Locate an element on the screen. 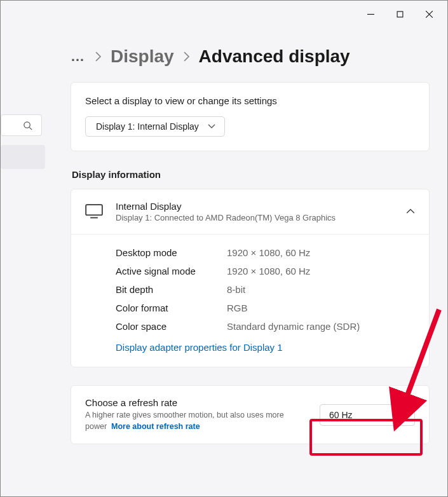 Image resolution: width=448 pixels, height=497 pixels. display-info-header: Internal Display Display 1: Connected to… is located at coordinates (250, 212).